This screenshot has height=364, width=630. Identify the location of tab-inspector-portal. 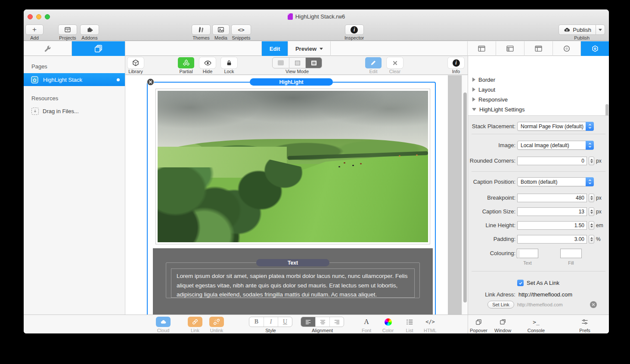
(567, 49).